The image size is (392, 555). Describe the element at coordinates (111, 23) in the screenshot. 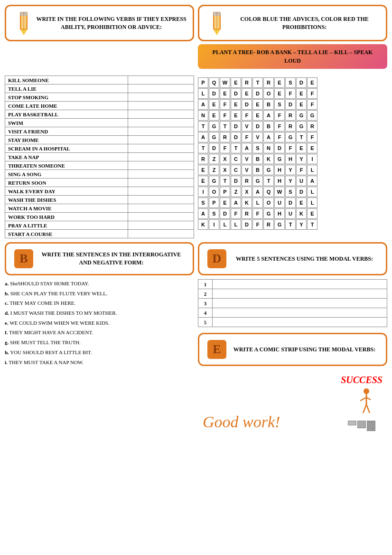

I see `instruction-text-a-left: WRITE IN THE FOLLOWING VERBS IF THEY EXP…` at that location.